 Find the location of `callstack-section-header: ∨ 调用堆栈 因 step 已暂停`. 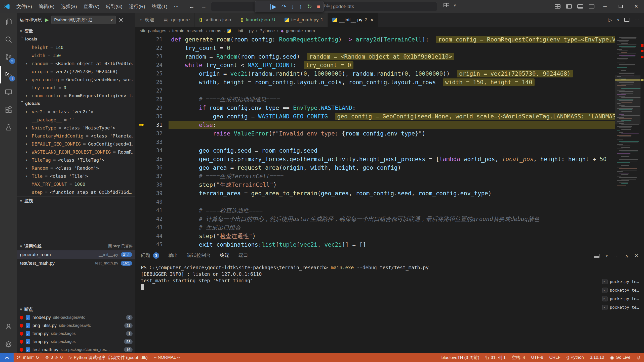

callstack-section-header: ∨ 调用堆栈 因 step 已暂停 is located at coordinates (76, 246).